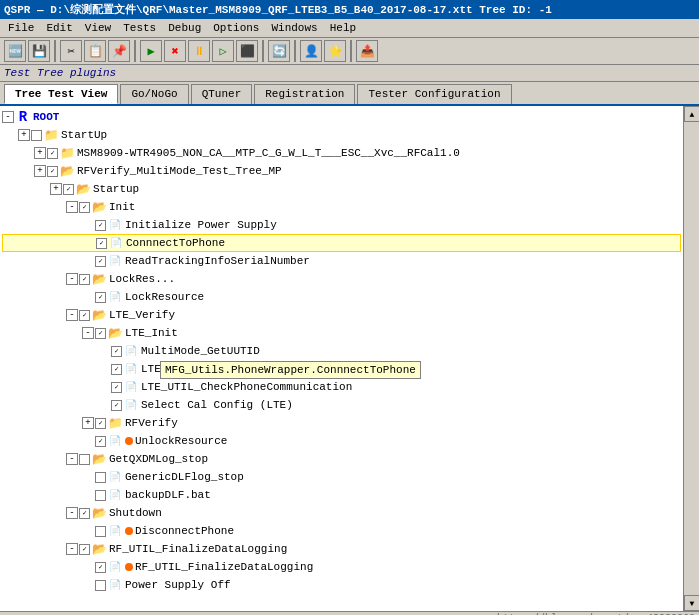 Image resolution: width=699 pixels, height=615 pixels. I want to click on tree-row: -✓📂Shutdown, so click(342, 513).